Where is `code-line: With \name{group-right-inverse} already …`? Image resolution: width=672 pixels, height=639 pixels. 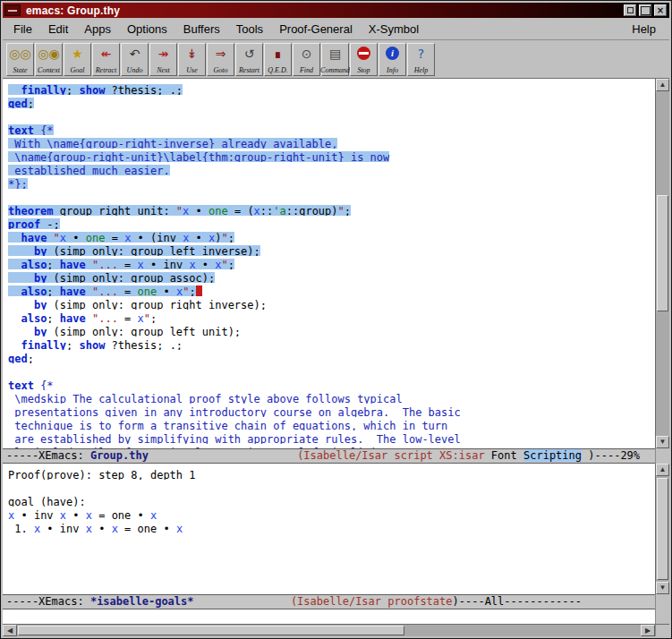
code-line: With \name{group-right-inverse} already … is located at coordinates (331, 141).